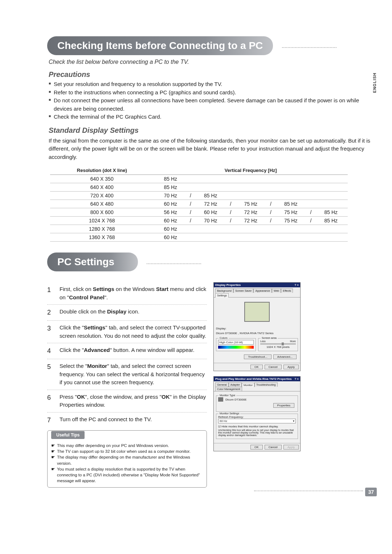 This screenshot has height=554, width=392. Describe the element at coordinates (199, 221) in the screenshot. I see `table-row: 1024 X 76860 Hz/70 Hz/72 Hz/75 Hz/85 Hz` at that location.